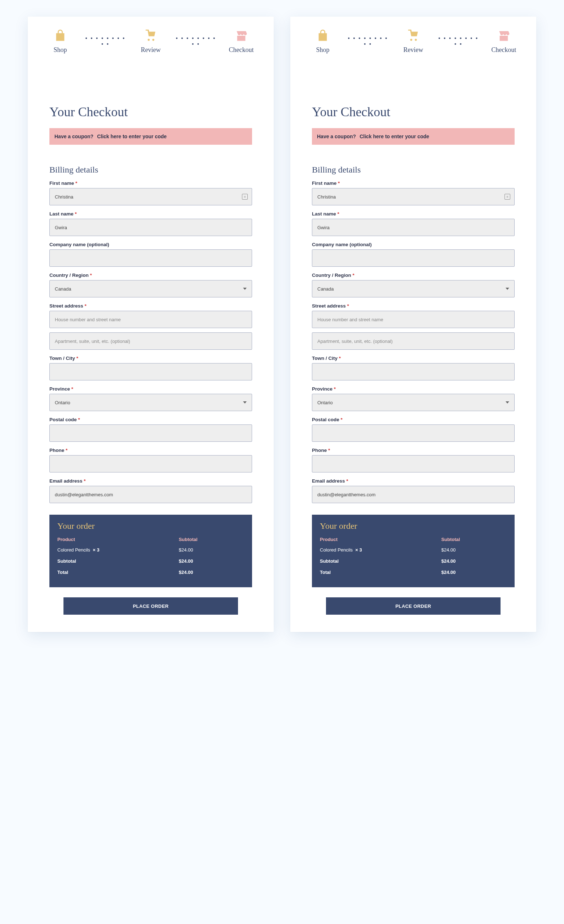 The width and height of the screenshot is (564, 924). What do you see at coordinates (106, 41) in the screenshot?
I see `dots-connector: • • • • • • • • • •` at bounding box center [106, 41].